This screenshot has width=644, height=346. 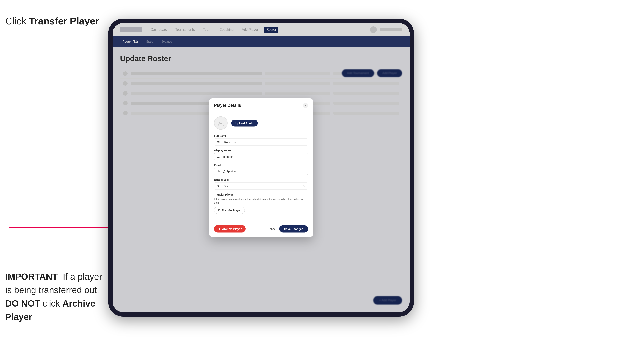 What do you see at coordinates (232, 210) in the screenshot?
I see `transfer-btn-label: Transfer Player` at bounding box center [232, 210].